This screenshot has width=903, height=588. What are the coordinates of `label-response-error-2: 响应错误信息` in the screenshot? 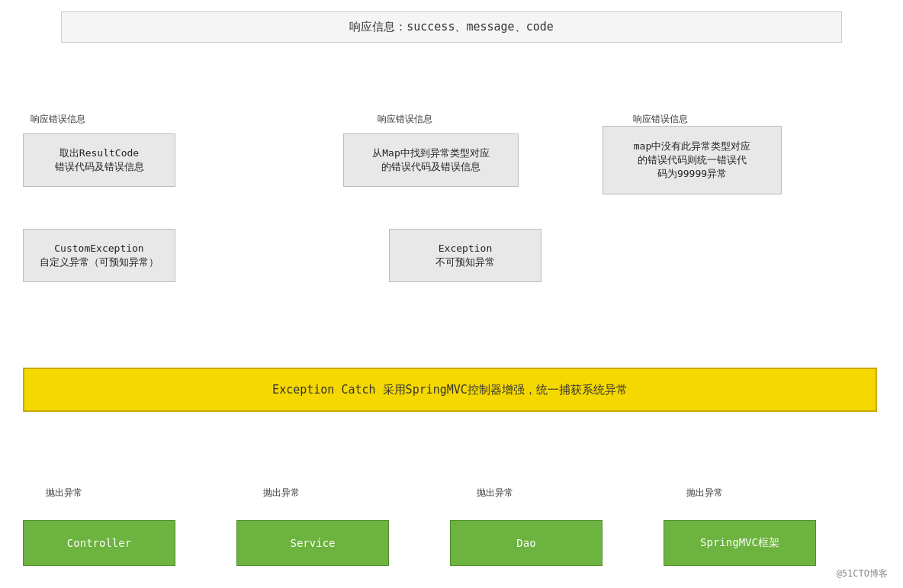 It's located at (405, 119).